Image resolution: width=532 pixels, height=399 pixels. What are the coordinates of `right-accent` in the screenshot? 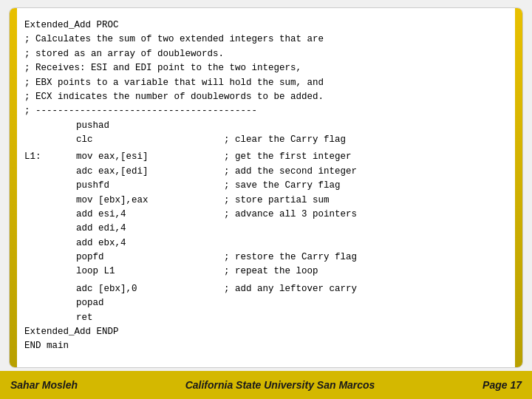 It's located at (519, 188).